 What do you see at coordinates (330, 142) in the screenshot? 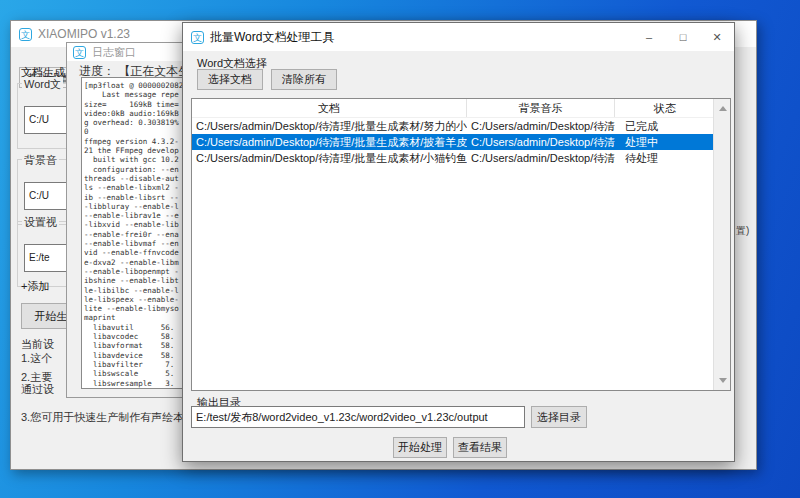
I see `cell-doc-path: C:/Users/admin/Desktop/待清理/批量生成素材/披着羊皮的狼…` at bounding box center [330, 142].